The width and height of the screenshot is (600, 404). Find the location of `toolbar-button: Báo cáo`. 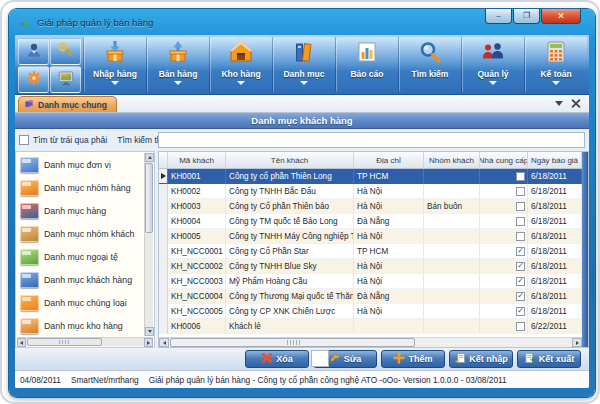

toolbar-button: Báo cáo is located at coordinates (366, 64).